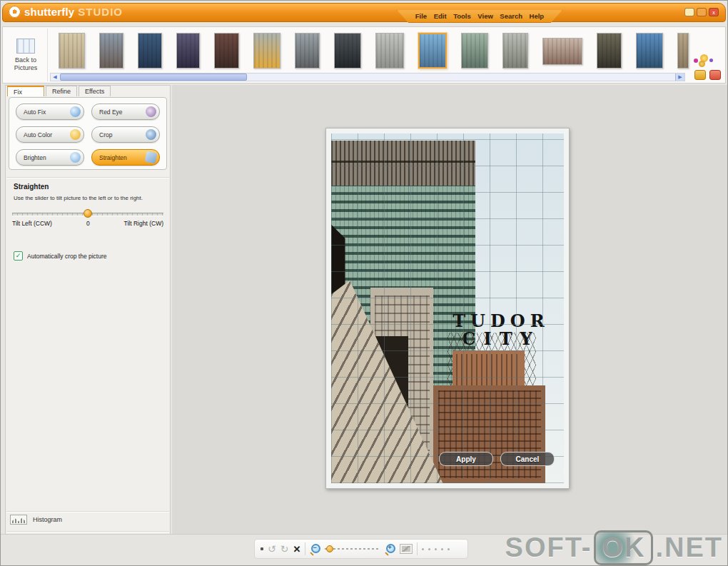 The image size is (728, 566). I want to click on apply-button: Apply, so click(466, 459).